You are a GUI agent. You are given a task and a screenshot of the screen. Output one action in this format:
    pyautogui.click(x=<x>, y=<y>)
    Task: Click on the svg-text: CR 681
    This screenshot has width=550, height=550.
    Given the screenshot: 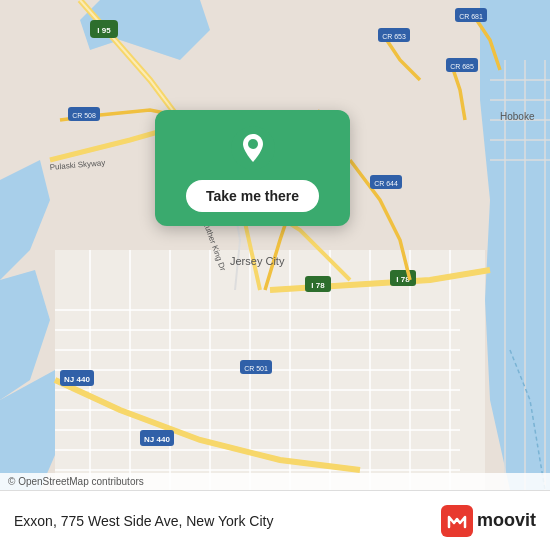 What is the action you would take?
    pyautogui.click(x=471, y=16)
    